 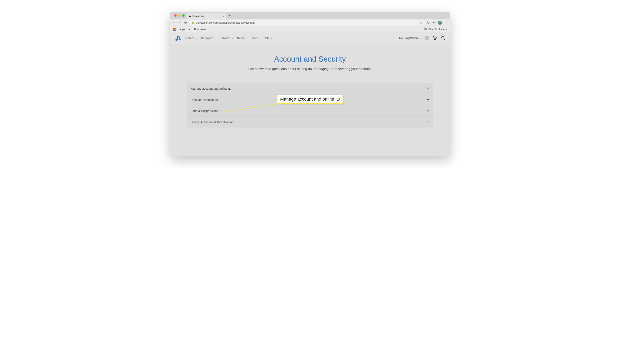 I want to click on address-bar: 🔒 playstation.com/en-us/support/contact-…, so click(x=307, y=23).